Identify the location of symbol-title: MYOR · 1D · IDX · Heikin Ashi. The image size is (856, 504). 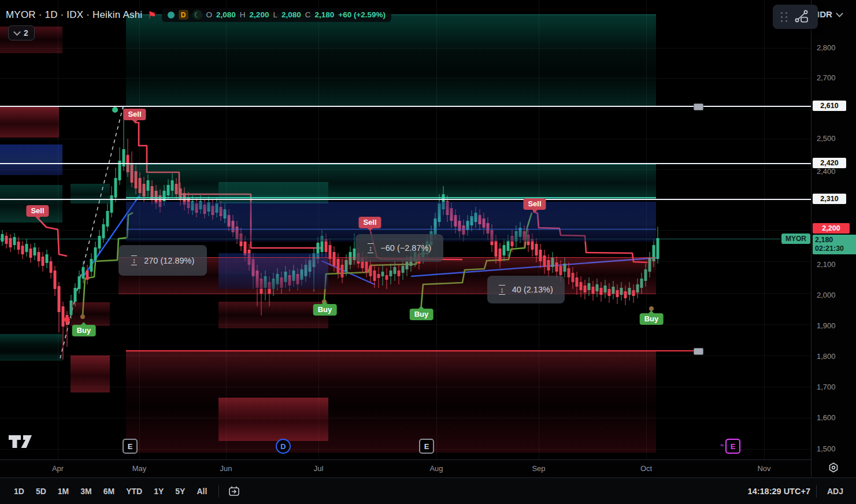
(74, 15).